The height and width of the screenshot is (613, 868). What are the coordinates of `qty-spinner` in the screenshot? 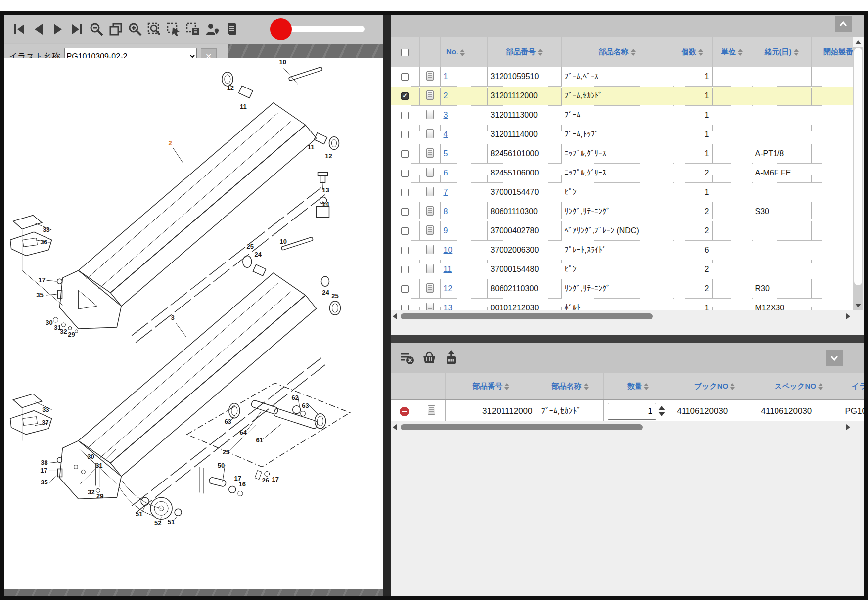 It's located at (662, 411).